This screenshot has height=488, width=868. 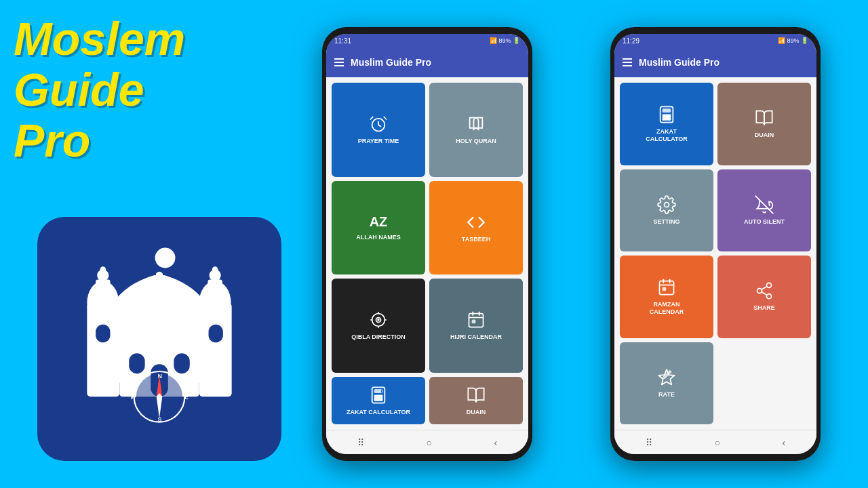 I want to click on duain-tile: DUAIN, so click(x=476, y=401).